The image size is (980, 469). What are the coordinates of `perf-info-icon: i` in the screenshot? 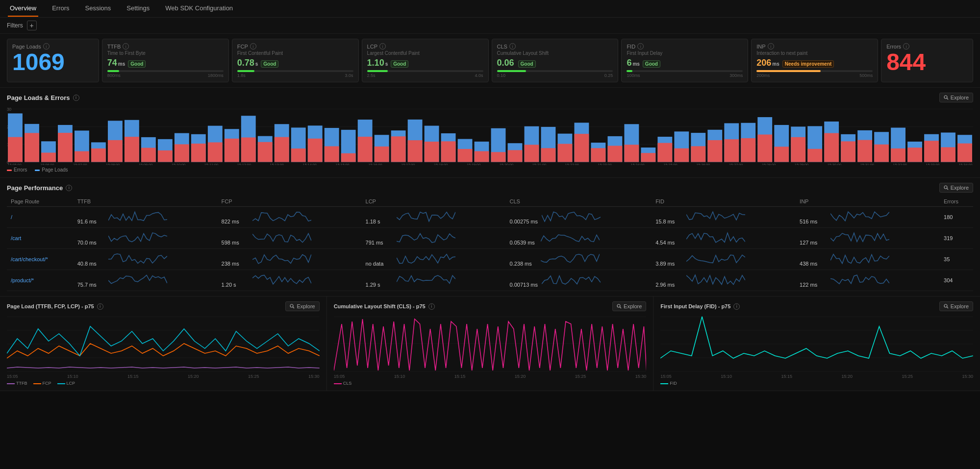 It's located at (69, 188).